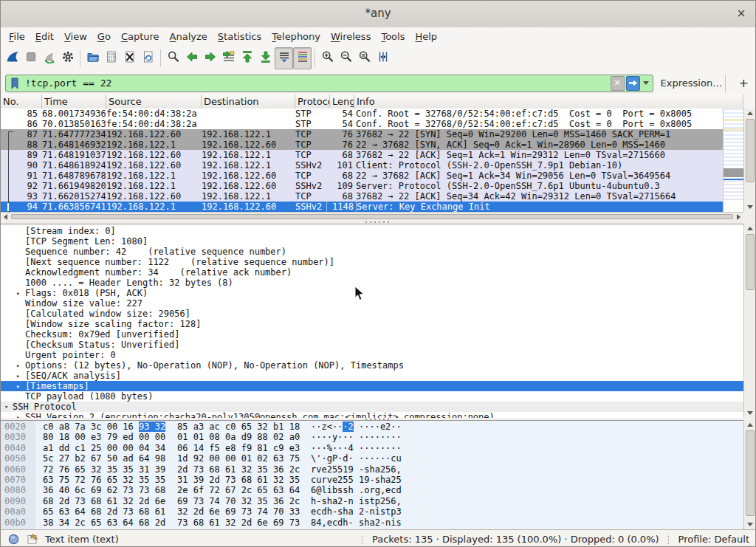 Image resolution: width=756 pixels, height=547 pixels. What do you see at coordinates (372, 490) in the screenshot?
I see `hex-row-0080: 008036 40 6c 69 62 73 73 682e 6f 72 67 2…` at bounding box center [372, 490].